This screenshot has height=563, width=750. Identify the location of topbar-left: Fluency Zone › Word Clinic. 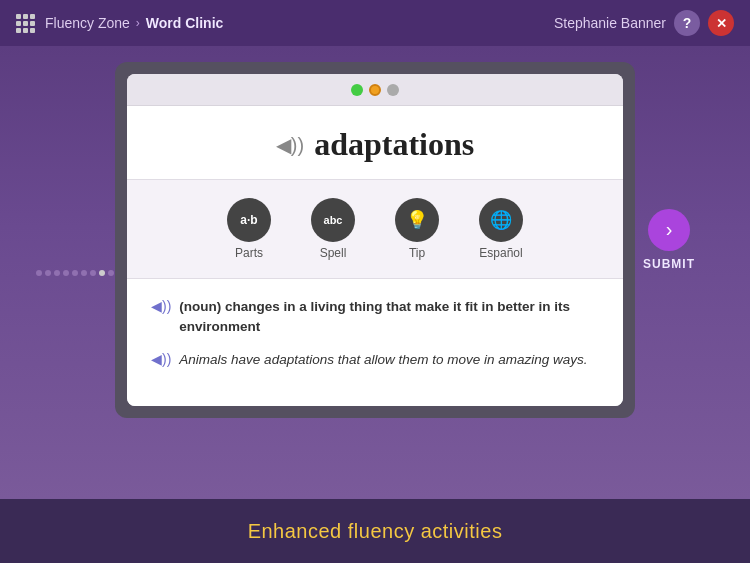
(120, 24).